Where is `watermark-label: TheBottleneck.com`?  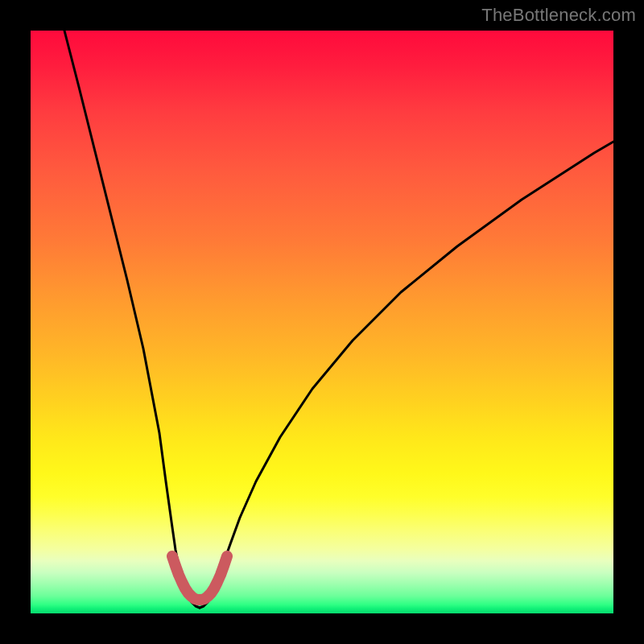
watermark-label: TheBottleneck.com is located at coordinates (559, 15).